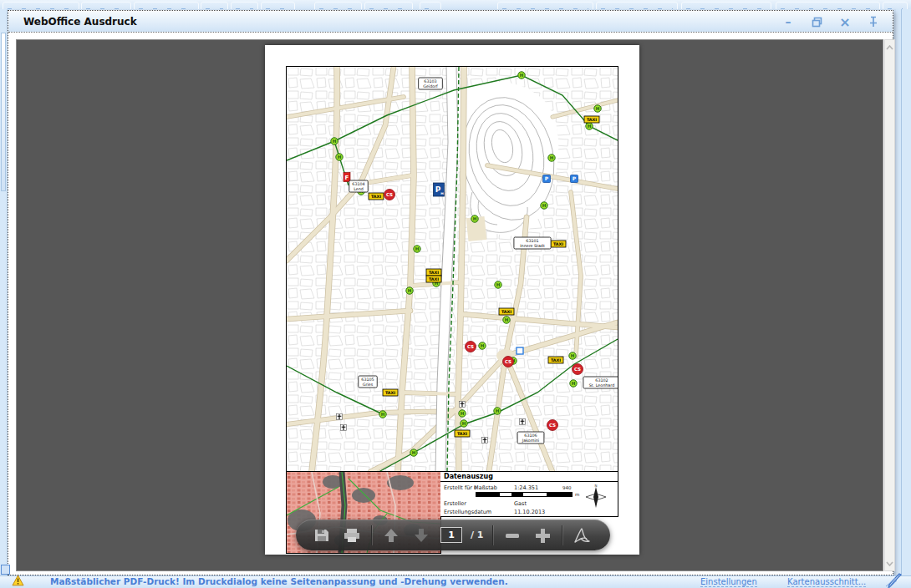  What do you see at coordinates (5, 570) in the screenshot?
I see `background-corner-chip` at bounding box center [5, 570].